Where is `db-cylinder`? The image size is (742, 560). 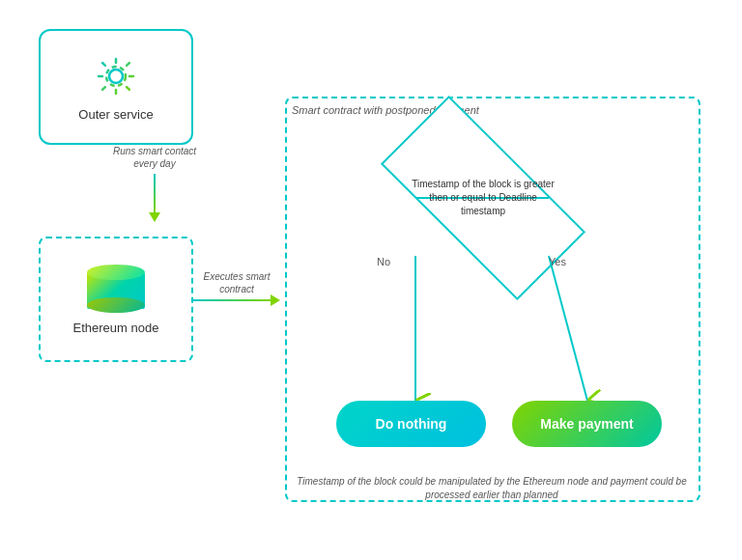
db-cylinder is located at coordinates (116, 289).